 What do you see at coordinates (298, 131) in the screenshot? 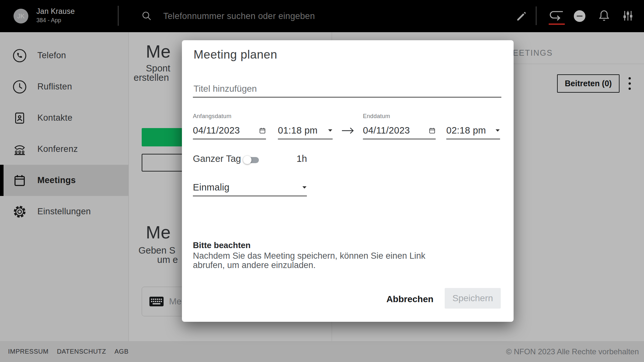
I see `start-time-value: 01:18 pm` at bounding box center [298, 131].